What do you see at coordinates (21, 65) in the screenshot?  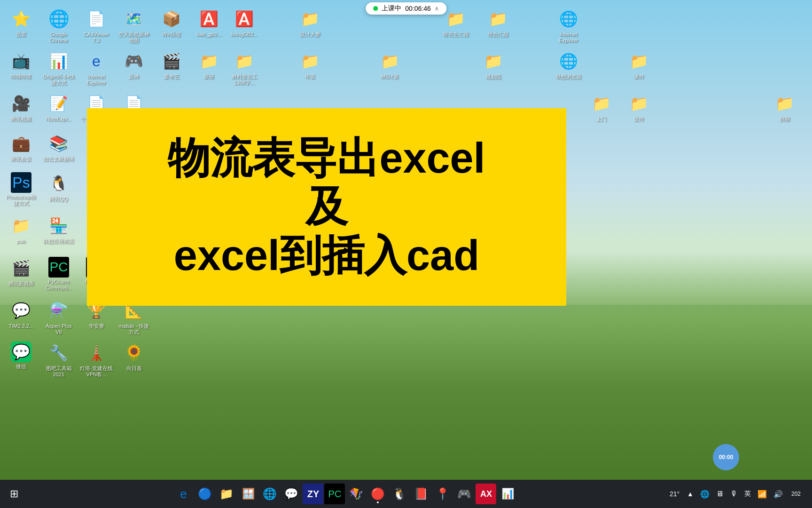 I see `icon-bilibili: 📺 哔哩哔哩` at bounding box center [21, 65].